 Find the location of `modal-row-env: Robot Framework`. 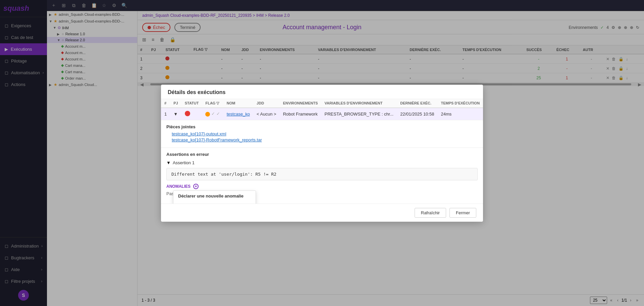

modal-row-env: Robot Framework is located at coordinates (301, 114).